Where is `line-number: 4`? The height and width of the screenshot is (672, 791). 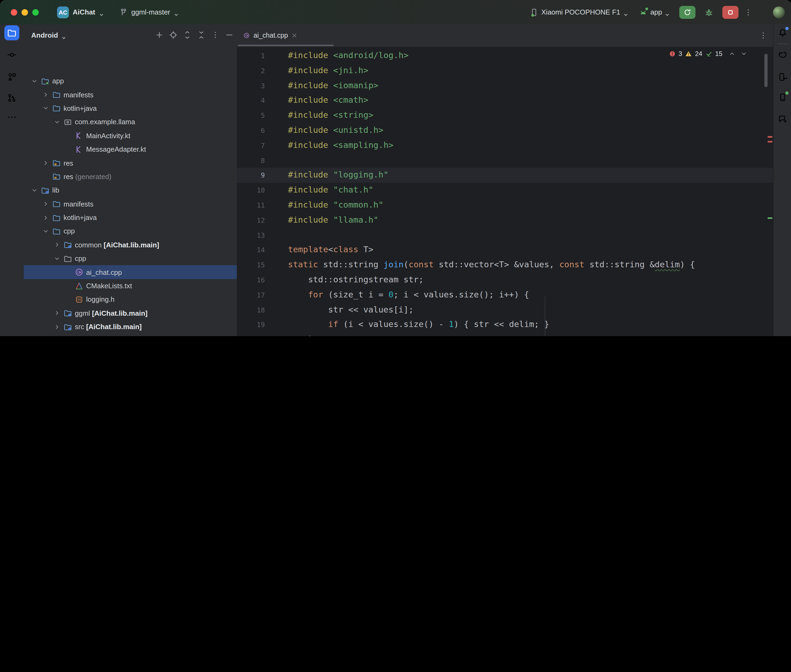 line-number: 4 is located at coordinates (251, 101).